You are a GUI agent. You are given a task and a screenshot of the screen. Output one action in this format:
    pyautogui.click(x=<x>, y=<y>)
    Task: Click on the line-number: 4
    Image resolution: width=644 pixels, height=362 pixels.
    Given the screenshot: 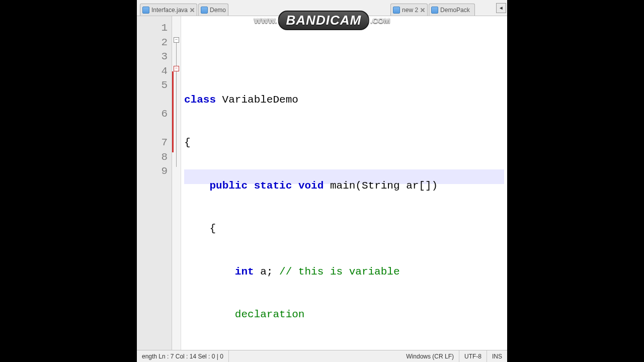 What is the action you would take?
    pyautogui.click(x=152, y=71)
    